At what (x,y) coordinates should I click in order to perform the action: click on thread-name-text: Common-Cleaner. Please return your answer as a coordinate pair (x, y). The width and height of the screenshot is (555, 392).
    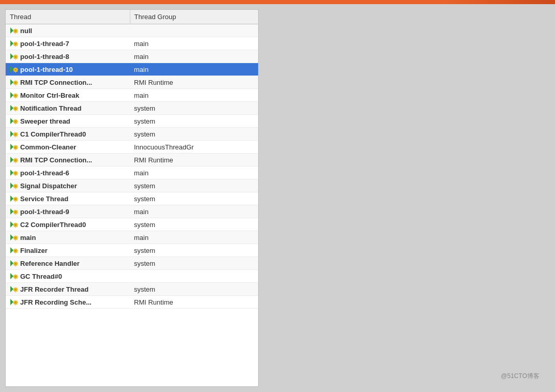
    Looking at the image, I should click on (48, 147).